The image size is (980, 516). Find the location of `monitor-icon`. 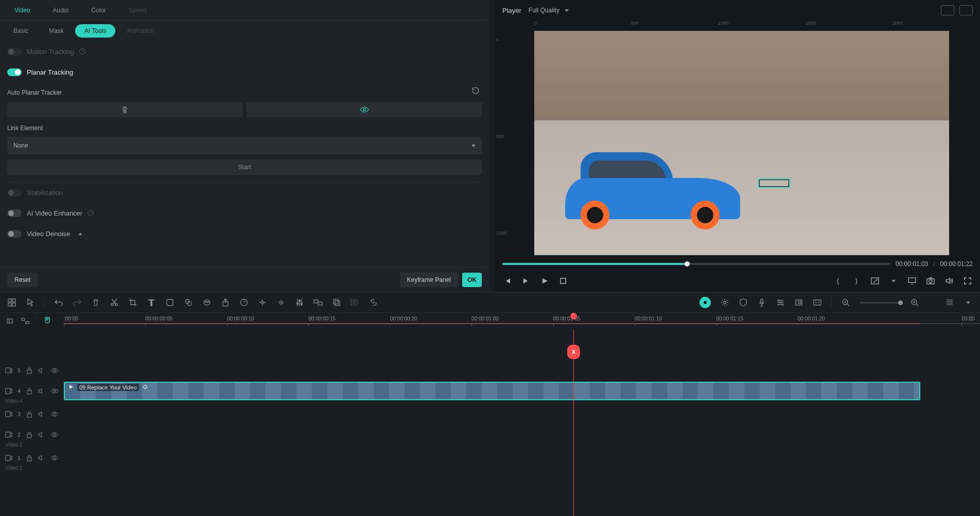

monitor-icon is located at coordinates (912, 281).